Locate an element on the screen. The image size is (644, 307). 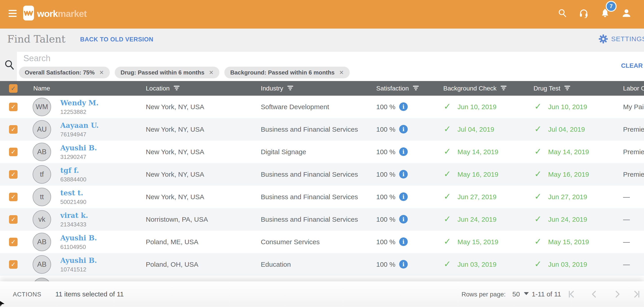
user-profile-icon is located at coordinates (626, 13).